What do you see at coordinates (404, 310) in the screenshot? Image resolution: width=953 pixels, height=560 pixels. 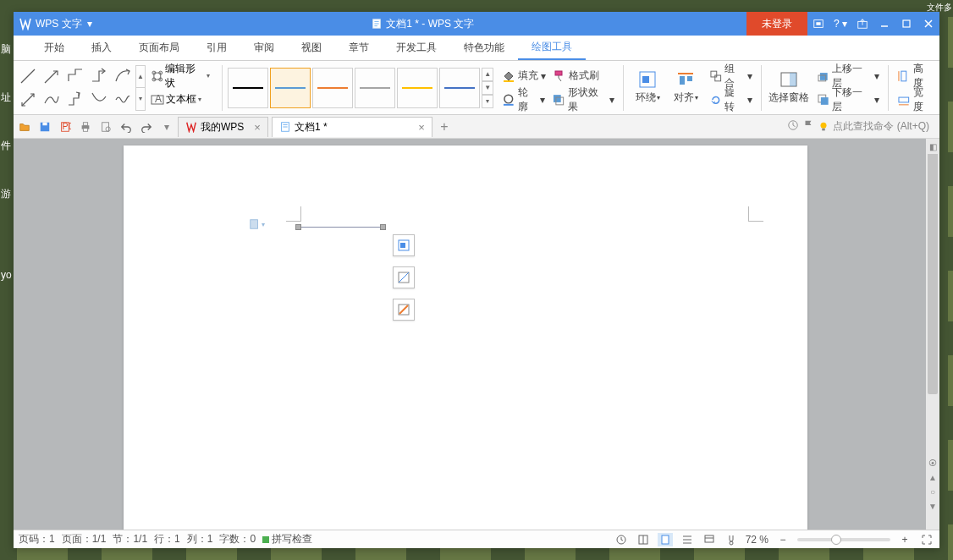 I see `float-outline-button` at bounding box center [404, 310].